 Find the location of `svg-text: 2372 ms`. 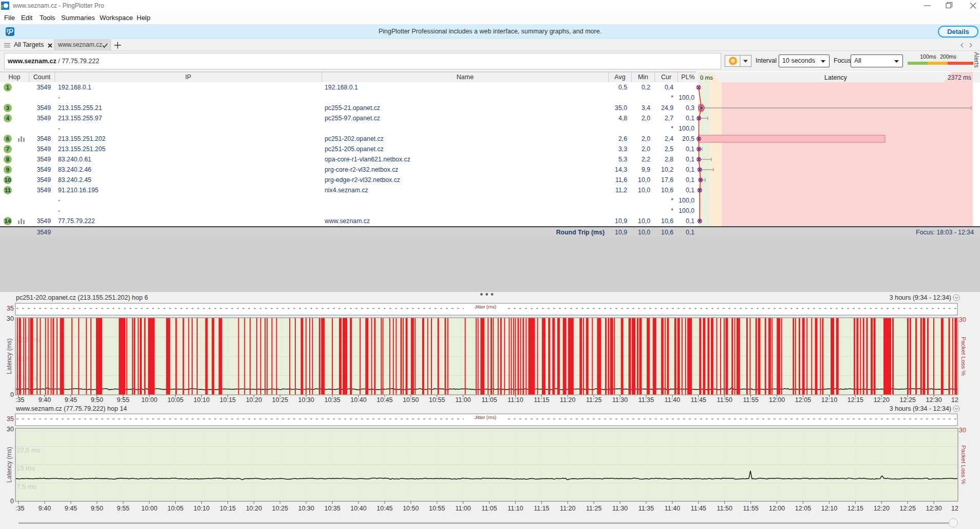

svg-text: 2372 ms is located at coordinates (959, 78).